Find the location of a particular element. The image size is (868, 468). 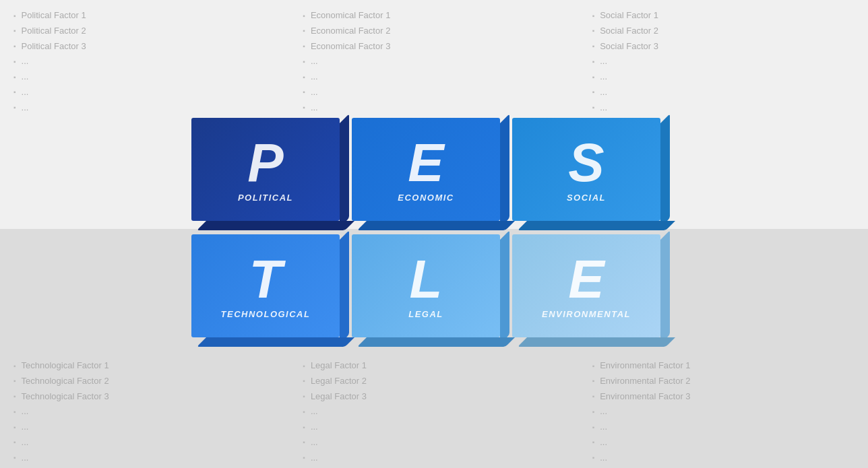

list-item: Economical Factor 3 is located at coordinates (434, 47).